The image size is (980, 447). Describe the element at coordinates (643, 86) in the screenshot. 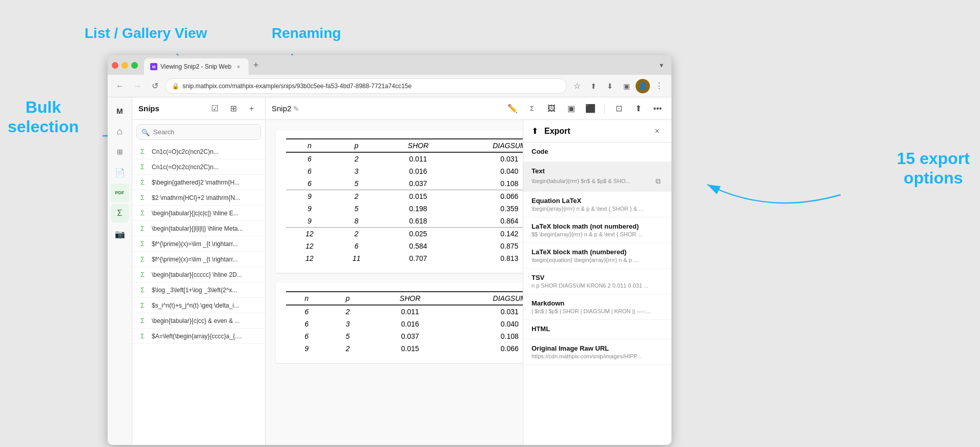

I see `user-avatar: 👤` at that location.